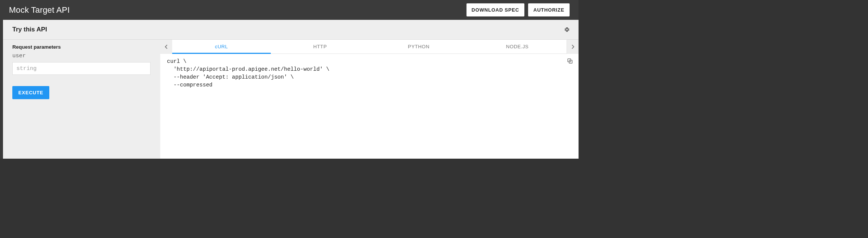 This screenshot has height=238, width=868. Describe the element at coordinates (31, 93) in the screenshot. I see `execute-button: EXECUTE` at that location.